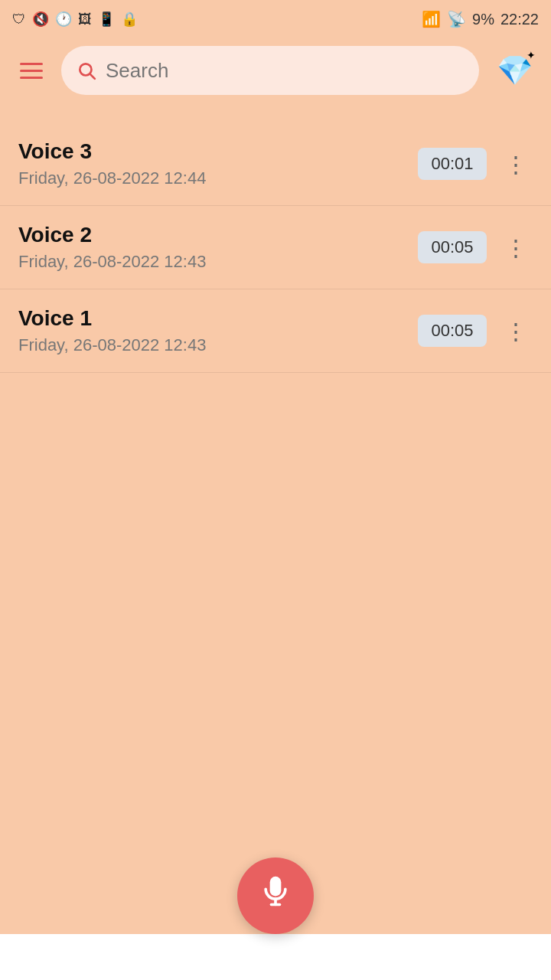 The height and width of the screenshot is (980, 551). I want to click on voice-date: Friday, 26-08-2022 12:44, so click(218, 178).